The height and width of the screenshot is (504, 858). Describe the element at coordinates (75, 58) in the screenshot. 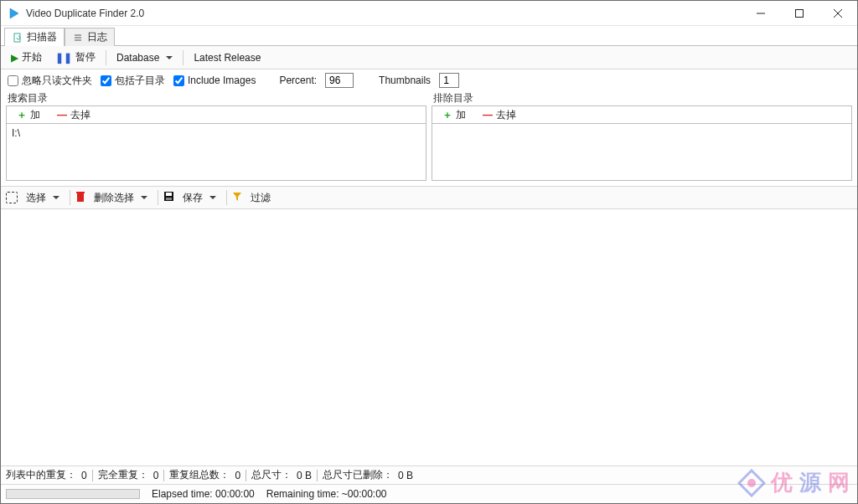

I see `pause-button: ❚❚ 暂停` at that location.